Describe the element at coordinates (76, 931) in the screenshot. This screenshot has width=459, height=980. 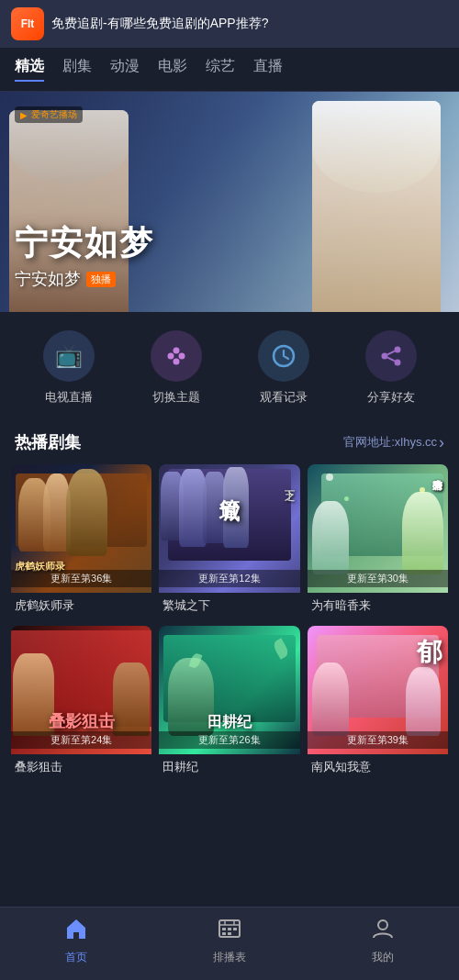
I see `home-icon` at that location.